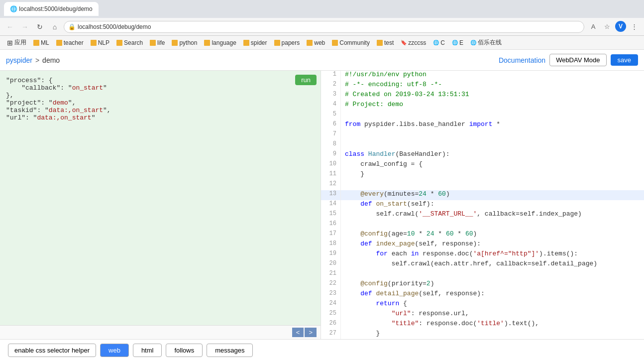 The image size is (644, 361). Describe the element at coordinates (483, 275) in the screenshot. I see `code-line-21: 21` at that location.